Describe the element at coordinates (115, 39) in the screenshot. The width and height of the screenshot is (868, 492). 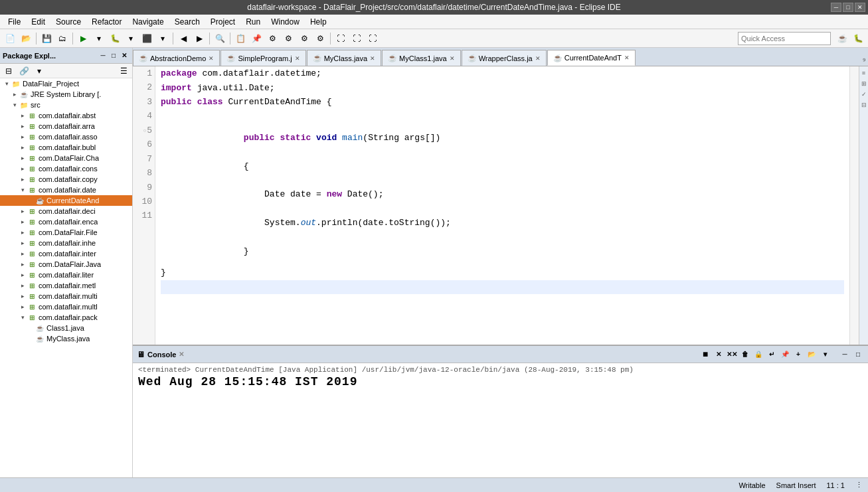
I see `debug-button: 🐛` at that location.